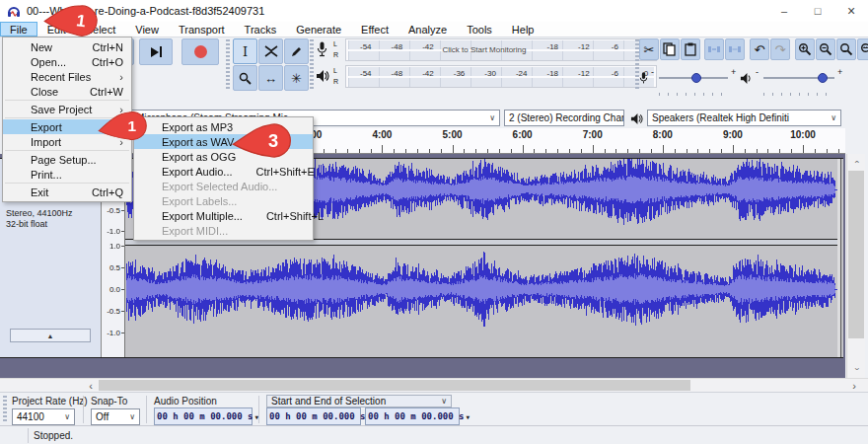  Describe the element at coordinates (805, 49) in the screenshot. I see `zoom-in-button` at that location.